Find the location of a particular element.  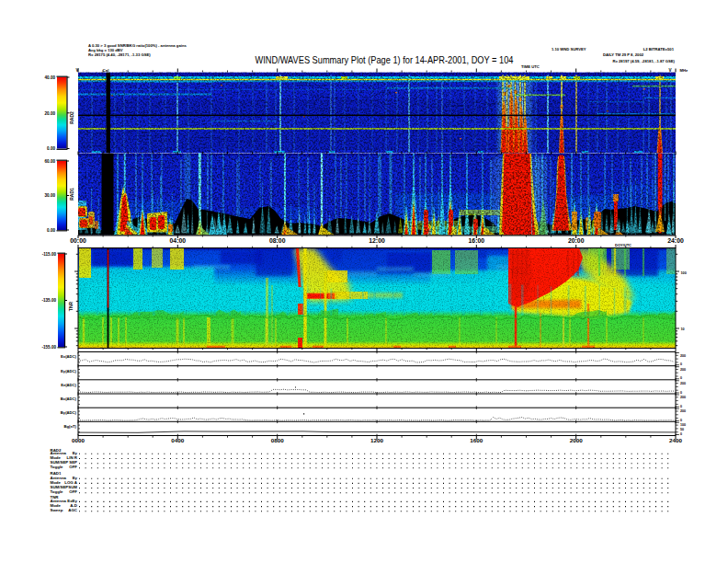

svg-text: 10 is located at coordinates (683, 329).